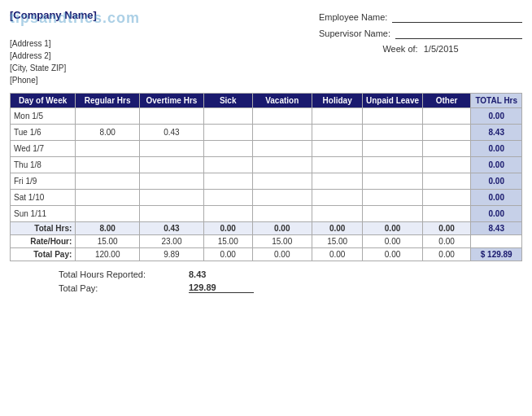 The image size is (532, 416). Describe the element at coordinates (281, 229) in the screenshot. I see `totals-vacation: 0.00` at that location.